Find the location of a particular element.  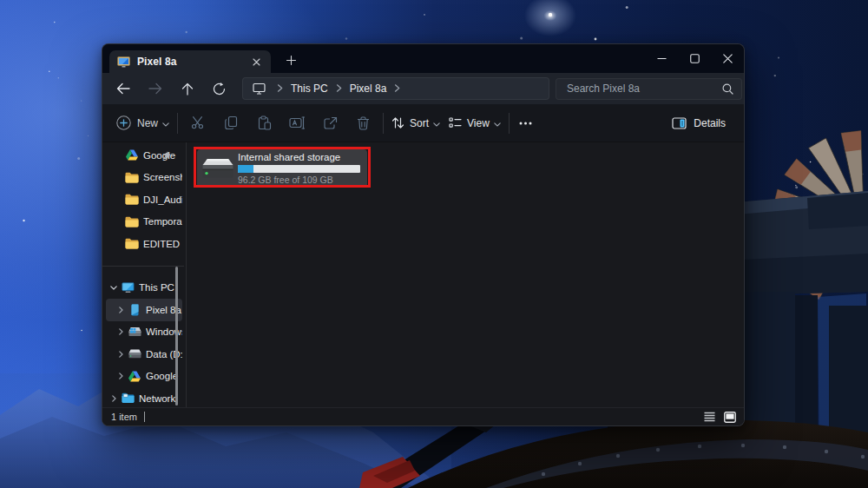

share-button is located at coordinates (330, 123).